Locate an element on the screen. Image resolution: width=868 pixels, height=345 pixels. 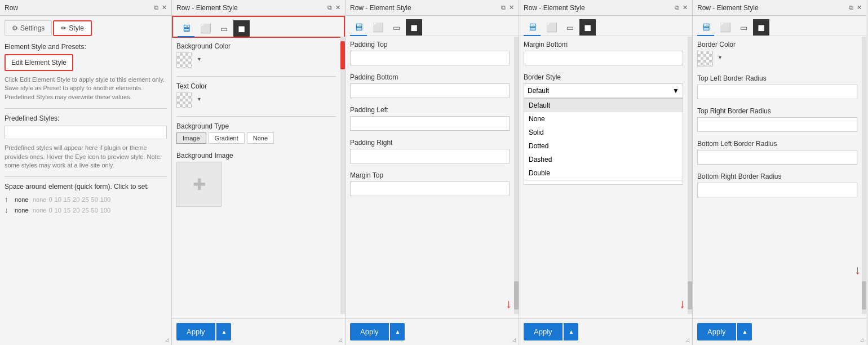
top-right-radius-input is located at coordinates (777, 125).